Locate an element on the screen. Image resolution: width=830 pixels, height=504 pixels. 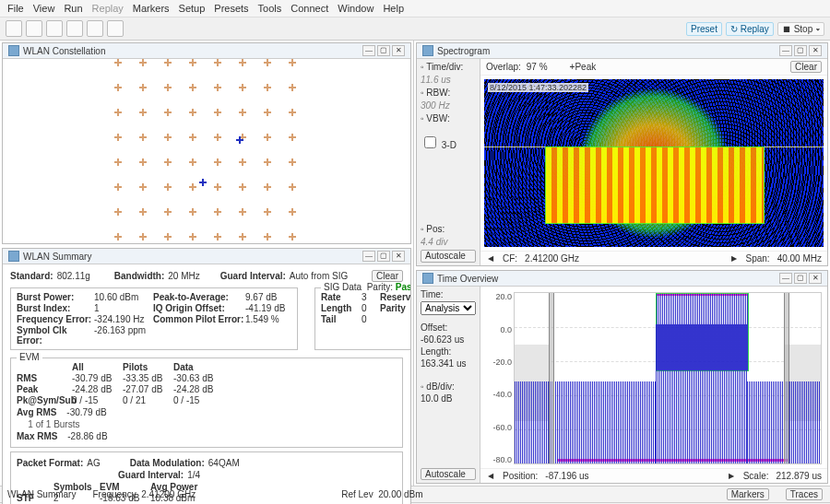
sce: -26.163 ppm is located at coordinates (124, 335).